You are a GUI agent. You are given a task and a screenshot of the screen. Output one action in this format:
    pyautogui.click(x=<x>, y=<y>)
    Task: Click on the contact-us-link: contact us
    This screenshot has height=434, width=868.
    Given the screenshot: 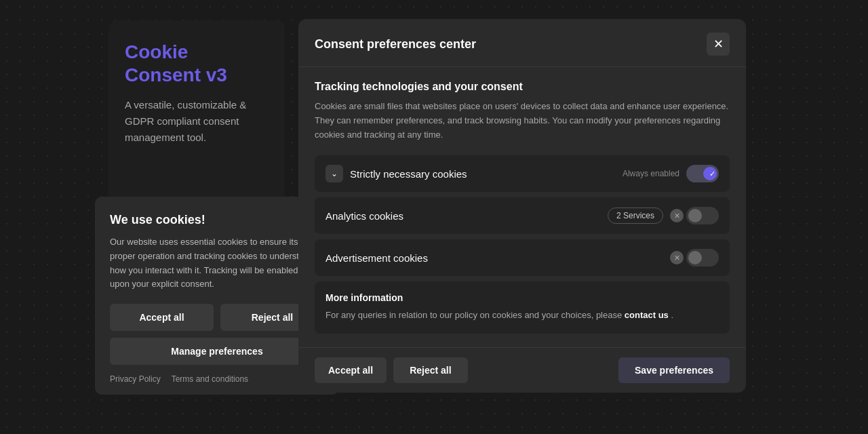 What is the action you would take?
    pyautogui.click(x=647, y=315)
    